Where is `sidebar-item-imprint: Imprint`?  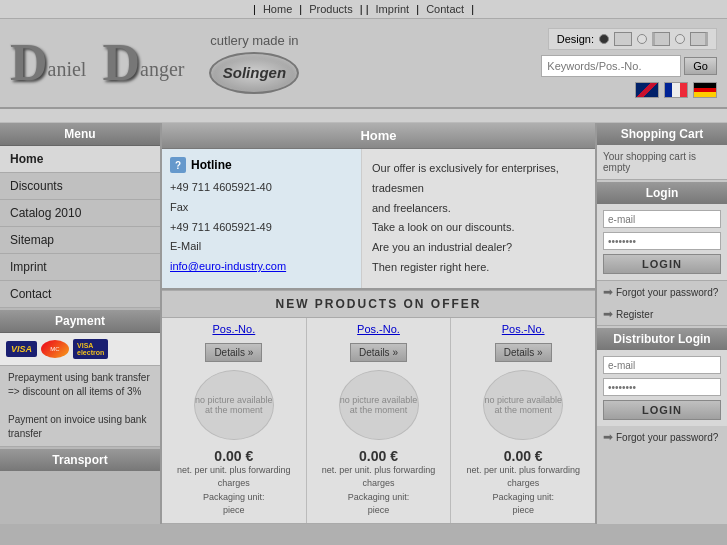
sidebar-item-imprint: Imprint is located at coordinates (80, 268).